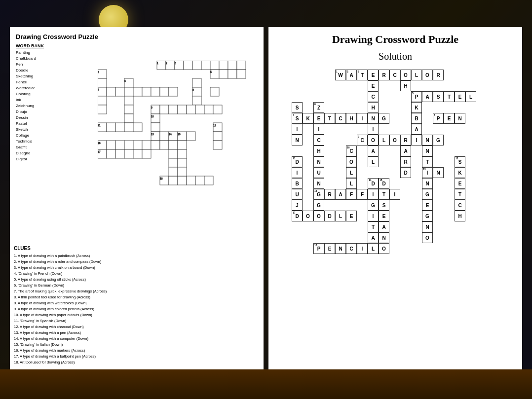  What do you see at coordinates (266, 384) in the screenshot?
I see `bottom-bar` at bounding box center [266, 384].